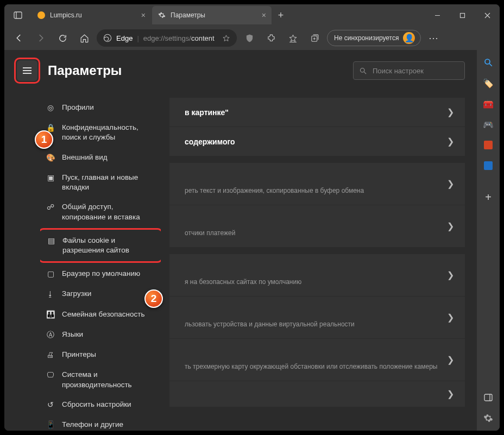  Describe the element at coordinates (18, 15) in the screenshot. I see `tab-actions-button` at that location.